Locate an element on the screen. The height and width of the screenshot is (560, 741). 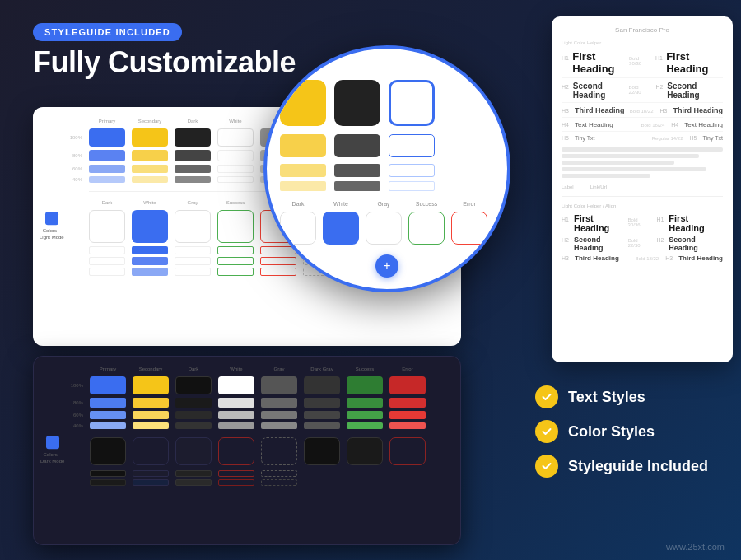
mag-section2-headers: Dark White Gray Success Error is located at coordinates (387, 204).